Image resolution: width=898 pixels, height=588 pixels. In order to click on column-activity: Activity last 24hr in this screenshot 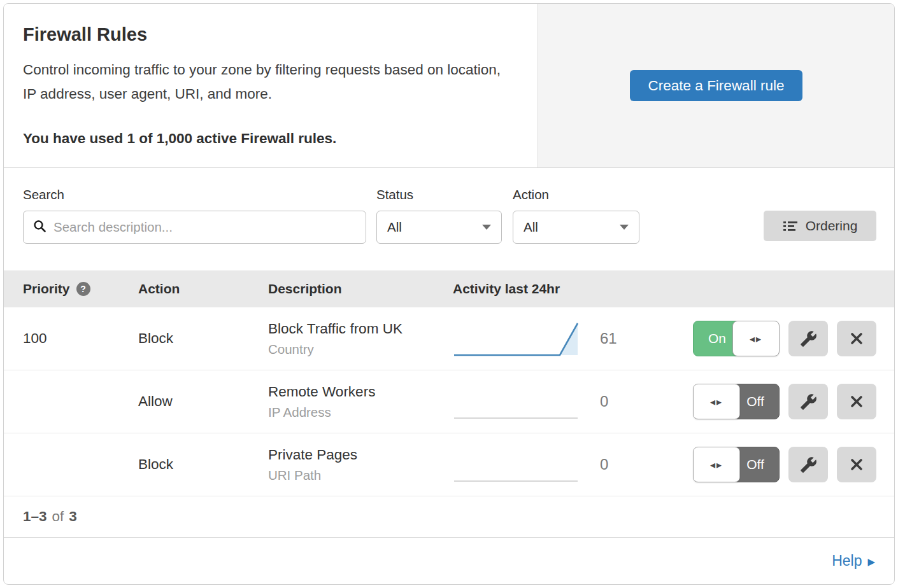, I will do `click(674, 289)`.